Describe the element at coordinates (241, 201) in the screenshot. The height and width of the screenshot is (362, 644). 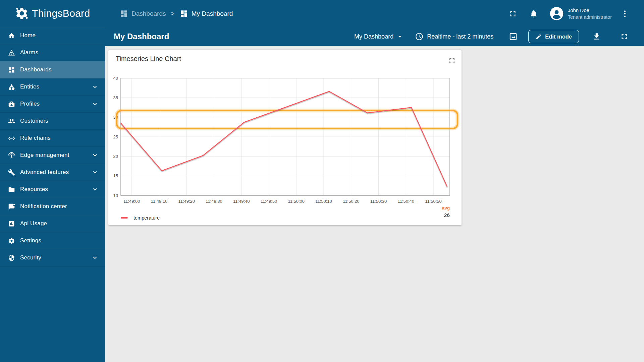
I see `svg-text: 11:49:40` at that location.